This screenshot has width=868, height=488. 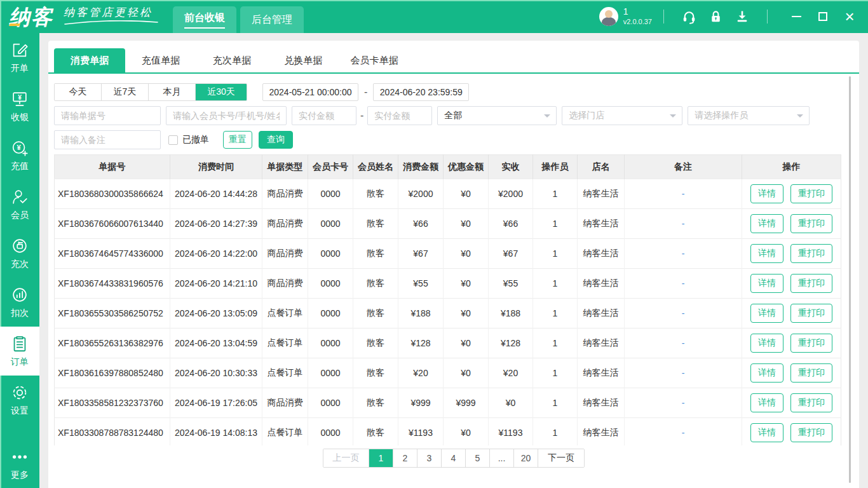 What do you see at coordinates (161, 60) in the screenshot?
I see `tab-recharge-orders: 充值单据` at bounding box center [161, 60].